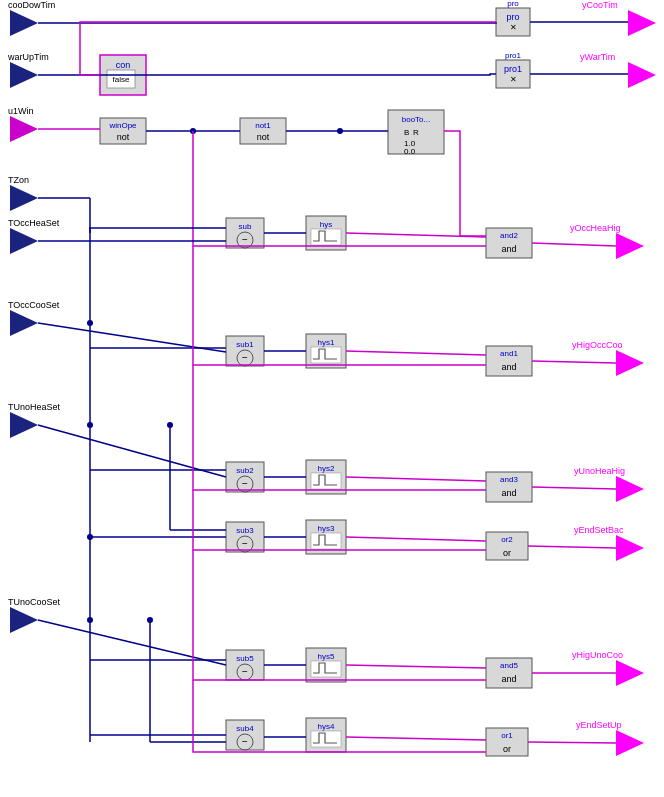 The width and height of the screenshot is (664, 797). I want to click on input-TOccCooSet, so click(24, 323).